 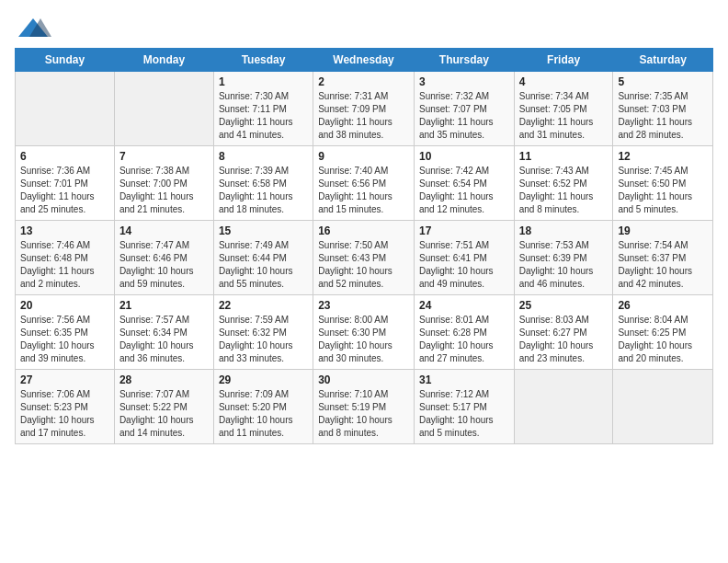 What do you see at coordinates (164, 184) in the screenshot?
I see `calendar-cell: 7Sunrise: 7:38 AM Sunset: 7:00 PM Daylig…` at bounding box center [164, 184].